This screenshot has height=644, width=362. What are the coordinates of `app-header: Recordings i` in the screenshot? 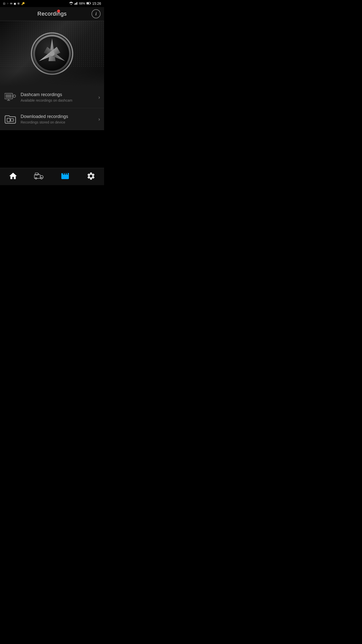 It's located at (52, 14).